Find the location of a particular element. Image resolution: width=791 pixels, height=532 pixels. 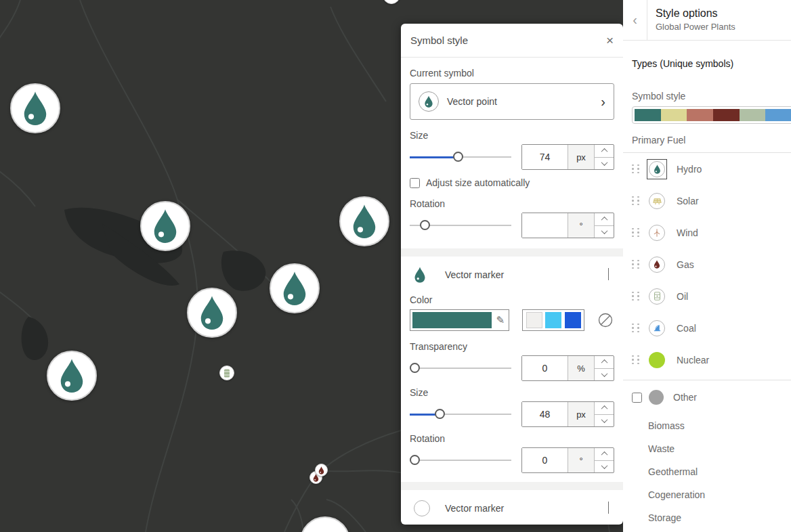

fuel-label: Solar is located at coordinates (688, 201).